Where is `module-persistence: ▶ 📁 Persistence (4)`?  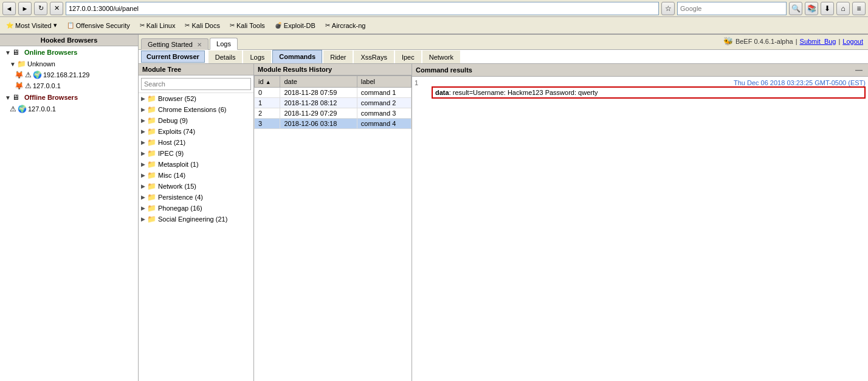
module-persistence: ▶ 📁 Persistence (4) is located at coordinates (196, 197).